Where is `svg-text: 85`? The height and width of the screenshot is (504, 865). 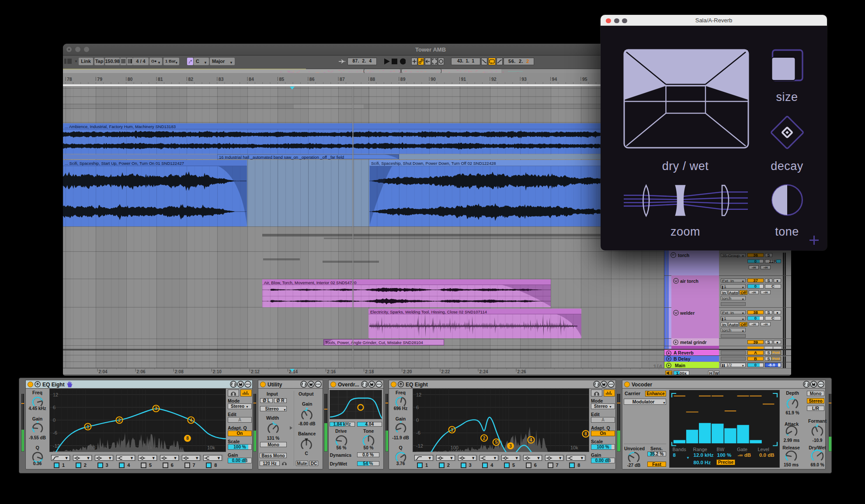 svg-text: 85 is located at coordinates (281, 79).